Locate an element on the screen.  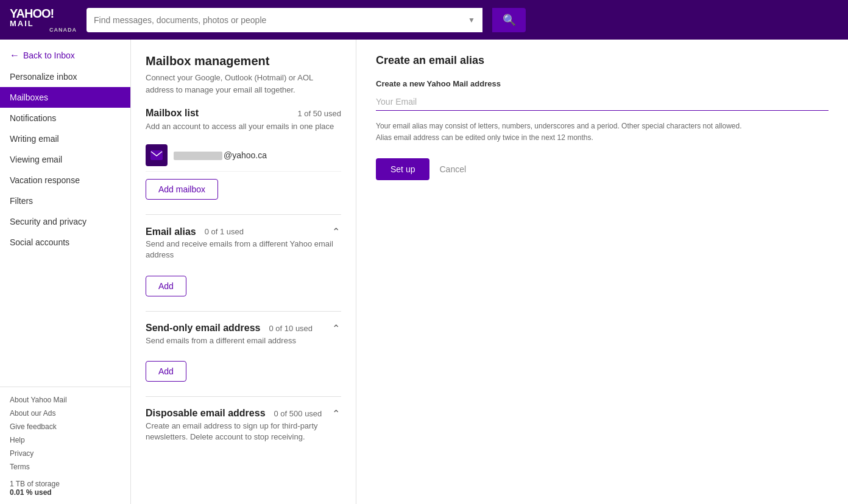
alias-hint-line1: Your email alias may consist of letters,… is located at coordinates (559, 126).